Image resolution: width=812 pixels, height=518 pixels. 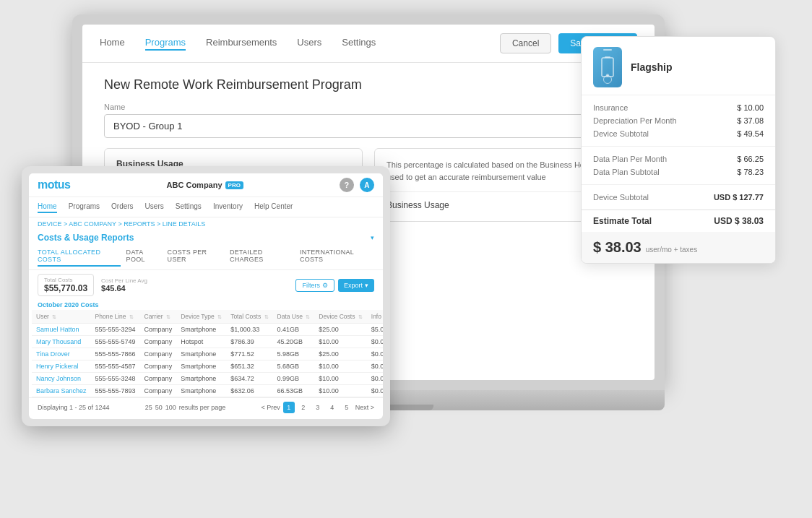 I want to click on user-3: Henry Pickeral, so click(x=61, y=367).